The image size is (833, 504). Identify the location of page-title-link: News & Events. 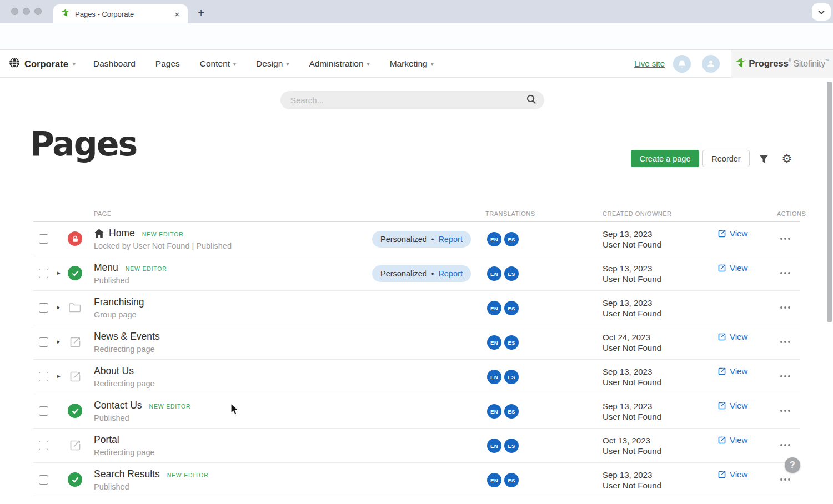
(127, 336).